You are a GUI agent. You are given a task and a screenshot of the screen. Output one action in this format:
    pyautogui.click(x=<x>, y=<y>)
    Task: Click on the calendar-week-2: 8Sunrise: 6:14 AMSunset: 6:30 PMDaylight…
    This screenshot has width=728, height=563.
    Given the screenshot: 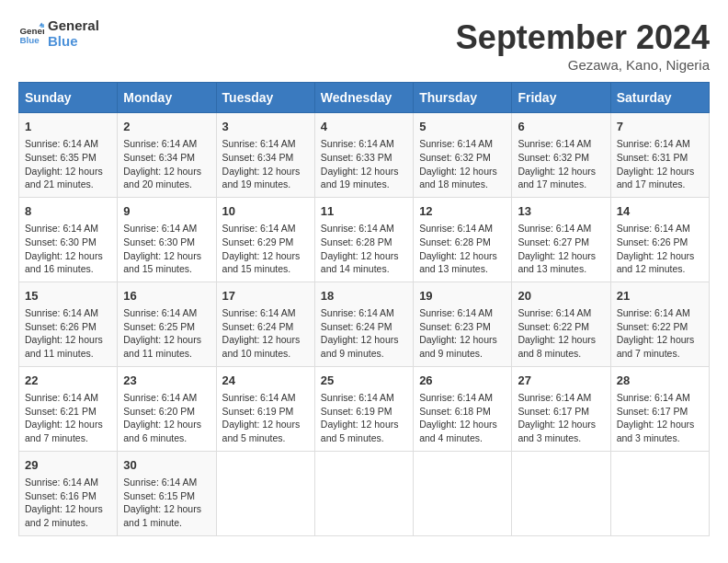 What is the action you would take?
    pyautogui.click(x=364, y=239)
    